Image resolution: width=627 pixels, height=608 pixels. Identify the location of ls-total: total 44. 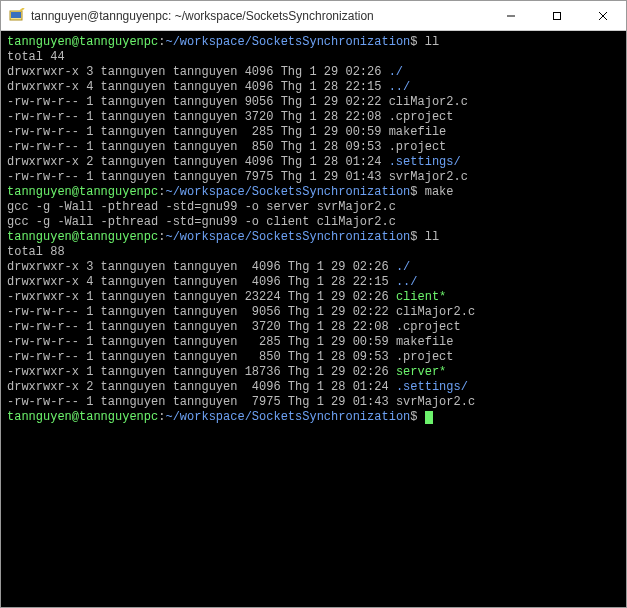
(314, 58).